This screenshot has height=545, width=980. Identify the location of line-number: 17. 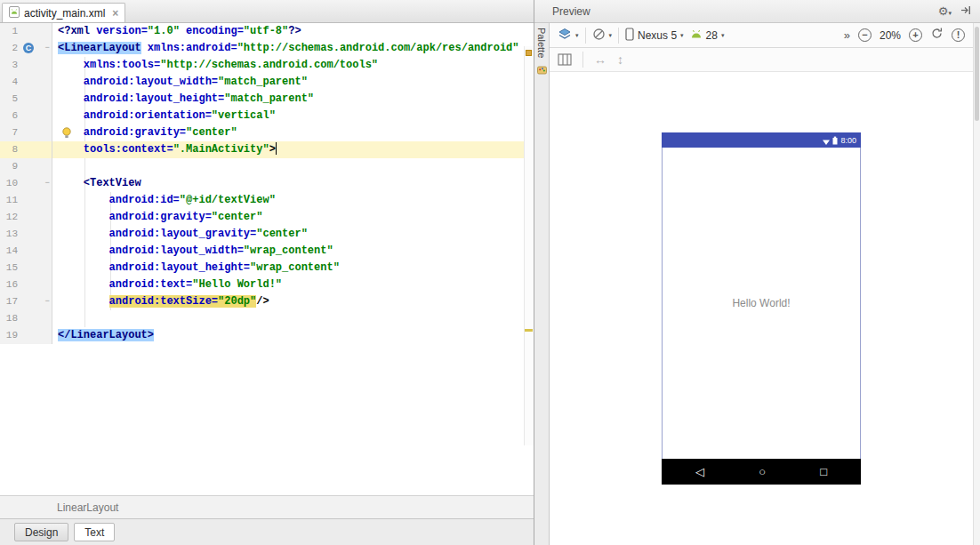
(9, 302).